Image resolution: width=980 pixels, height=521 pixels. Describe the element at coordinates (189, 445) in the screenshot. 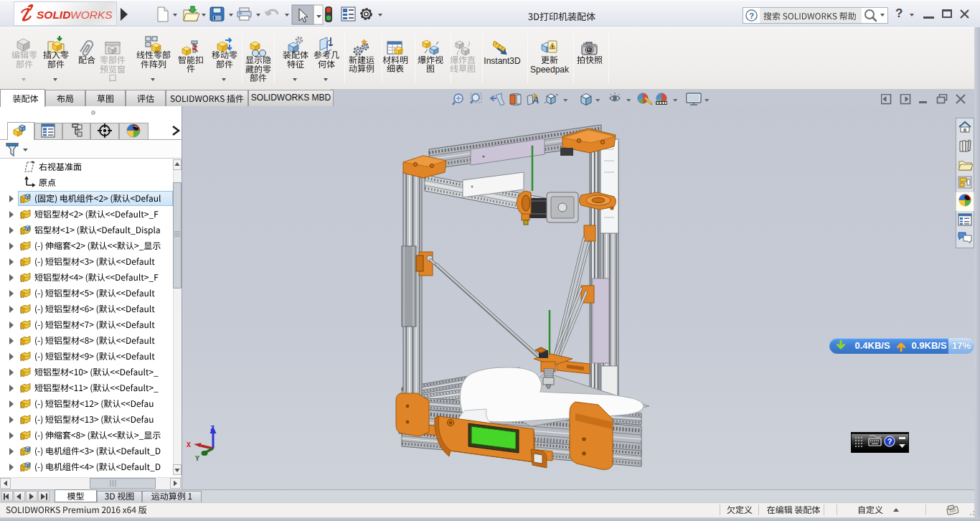

I see `svg-text: X` at that location.